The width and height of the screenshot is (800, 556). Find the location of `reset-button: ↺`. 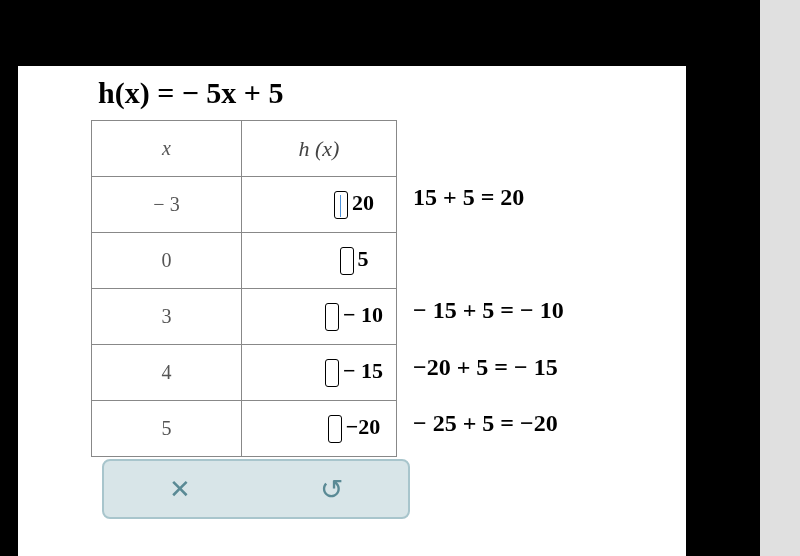

reset-button: ↺ is located at coordinates (332, 490).